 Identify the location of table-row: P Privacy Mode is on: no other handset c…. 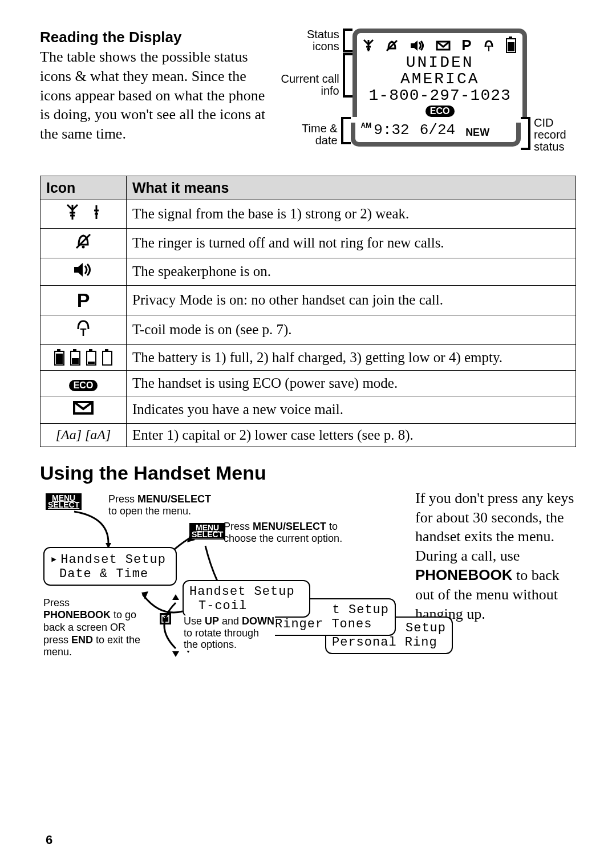
(308, 300).